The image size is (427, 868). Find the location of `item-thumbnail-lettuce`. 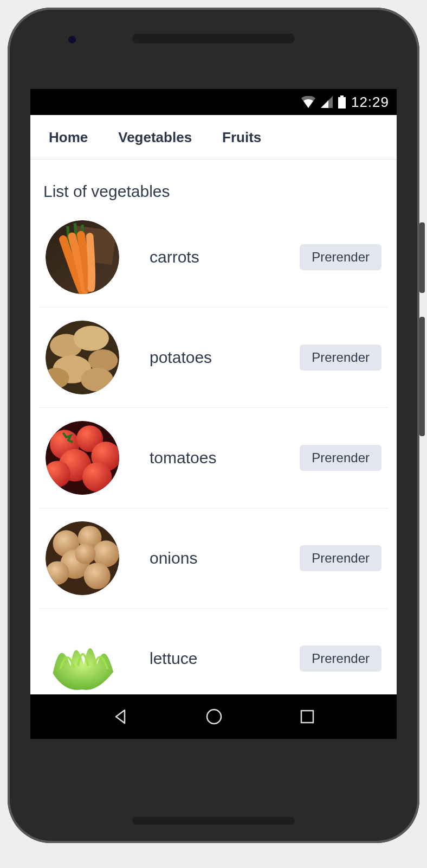

item-thumbnail-lettuce is located at coordinates (82, 659).